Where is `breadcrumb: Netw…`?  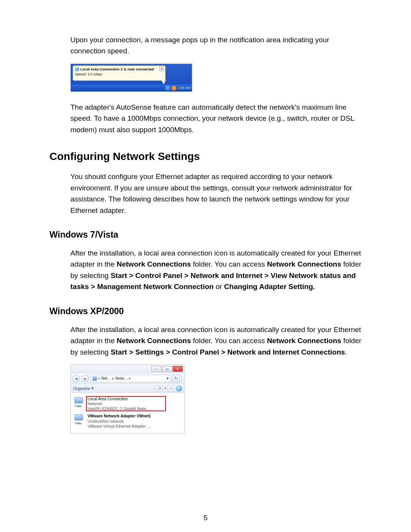 breadcrumb: Netw… is located at coordinates (122, 379).